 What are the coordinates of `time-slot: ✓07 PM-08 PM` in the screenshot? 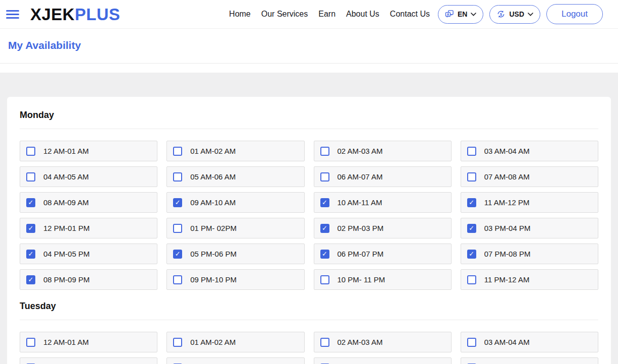 It's located at (530, 254).